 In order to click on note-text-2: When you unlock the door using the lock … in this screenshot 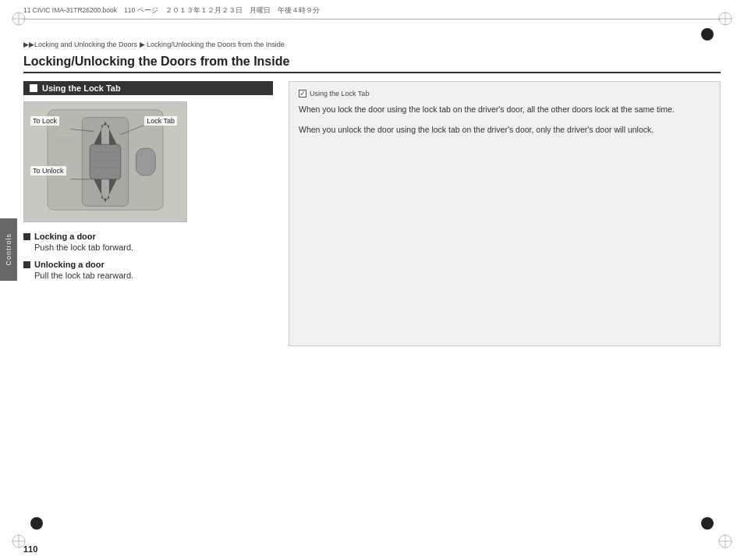, I will do `click(505, 130)`.